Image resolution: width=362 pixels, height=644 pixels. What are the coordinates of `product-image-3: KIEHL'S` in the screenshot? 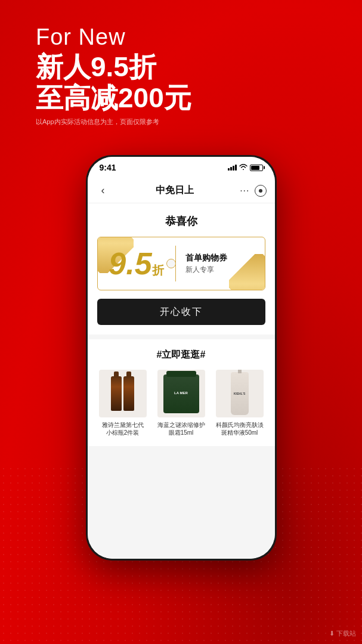 It's located at (240, 394).